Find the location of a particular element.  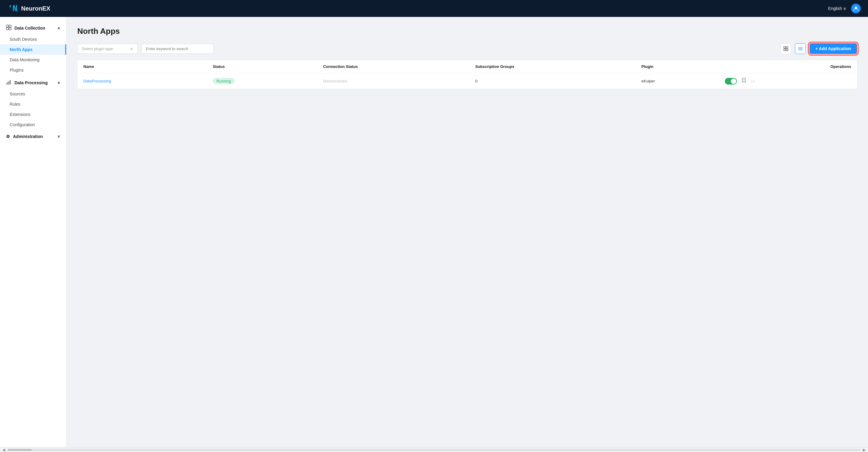

sidebar-section-header-data-collection: Data Collection ∧ is located at coordinates (33, 28).